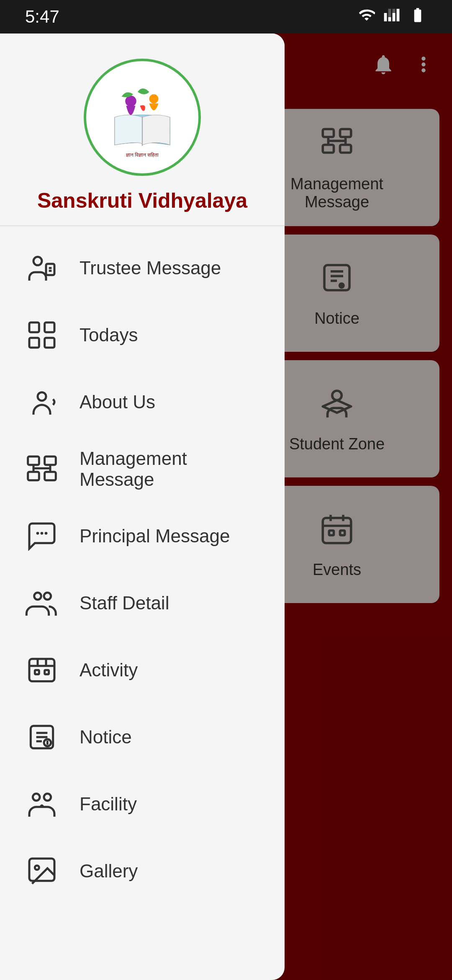  Describe the element at coordinates (418, 17) in the screenshot. I see `battery-icon` at that location.